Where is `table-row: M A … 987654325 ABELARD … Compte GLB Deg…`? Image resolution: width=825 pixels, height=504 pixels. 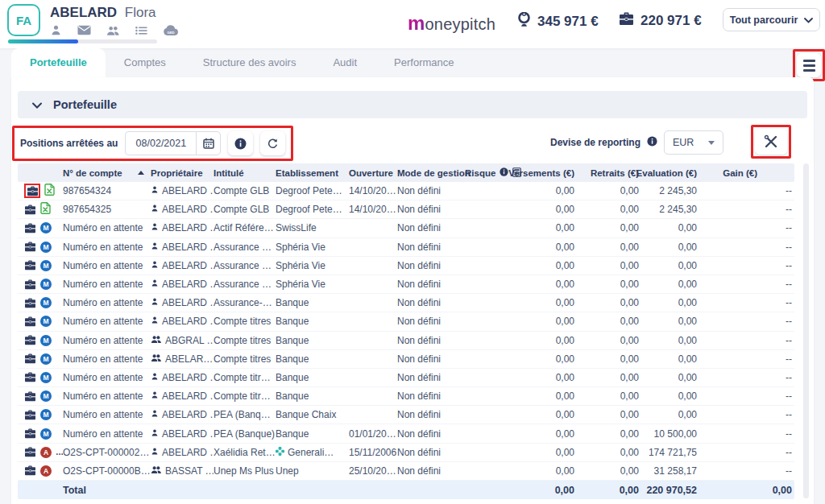
table-row: M A … 987654325 ABELARD … Compte GLB Deg… is located at coordinates (406, 209).